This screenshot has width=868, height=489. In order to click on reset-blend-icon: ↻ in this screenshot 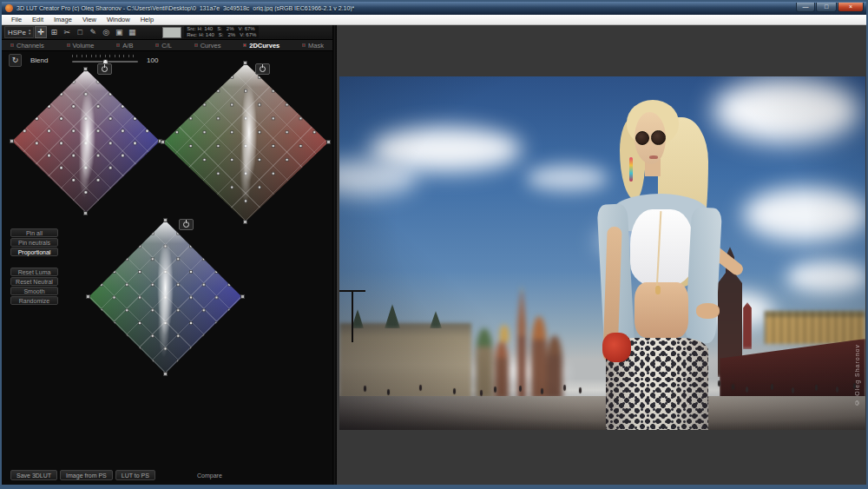, I will do `click(16, 61)`.